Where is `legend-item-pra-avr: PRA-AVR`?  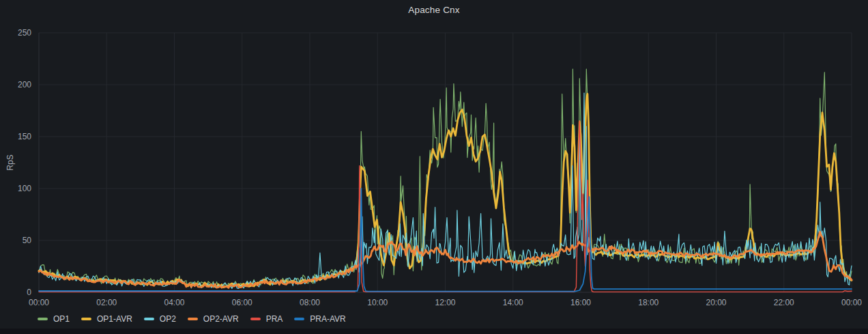 legend-item-pra-avr: PRA-AVR is located at coordinates (319, 319).